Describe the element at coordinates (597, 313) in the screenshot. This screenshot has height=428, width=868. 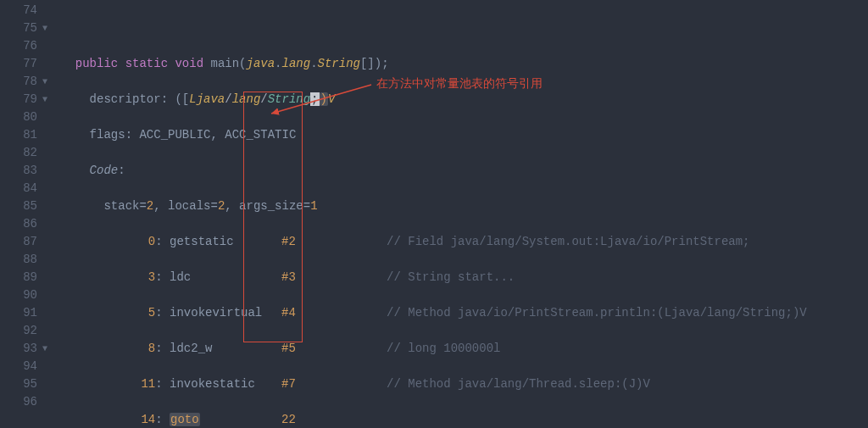
I see `comment: // Method java/io/PrintStream.println:(L…` at that location.